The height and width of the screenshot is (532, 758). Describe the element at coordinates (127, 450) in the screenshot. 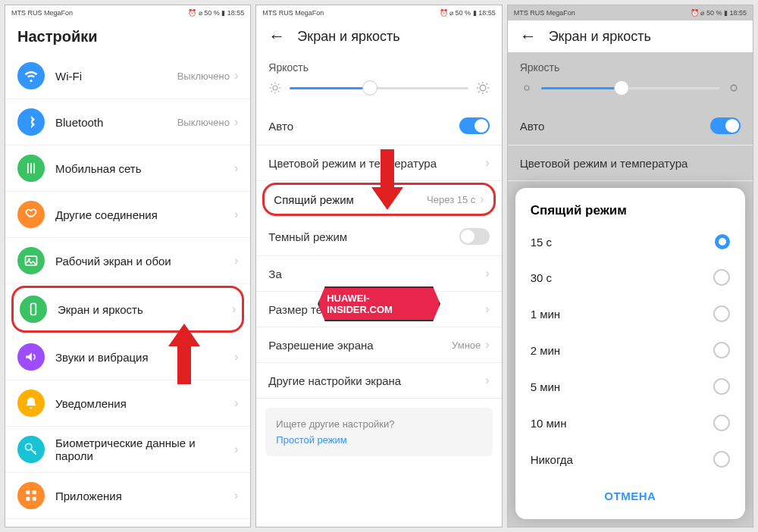

I see `settings-item: Биометрические данные и пароли›` at that location.